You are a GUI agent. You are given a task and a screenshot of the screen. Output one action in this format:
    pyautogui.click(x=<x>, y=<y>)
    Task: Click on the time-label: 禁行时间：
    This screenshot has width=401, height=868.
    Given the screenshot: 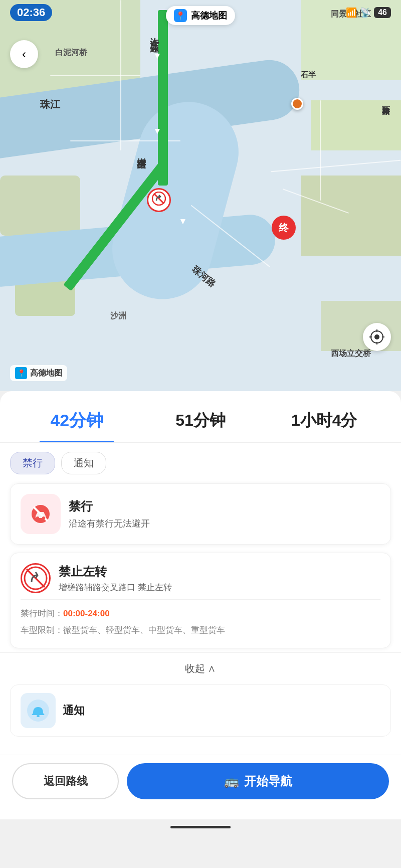 What is the action you would take?
    pyautogui.click(x=42, y=614)
    